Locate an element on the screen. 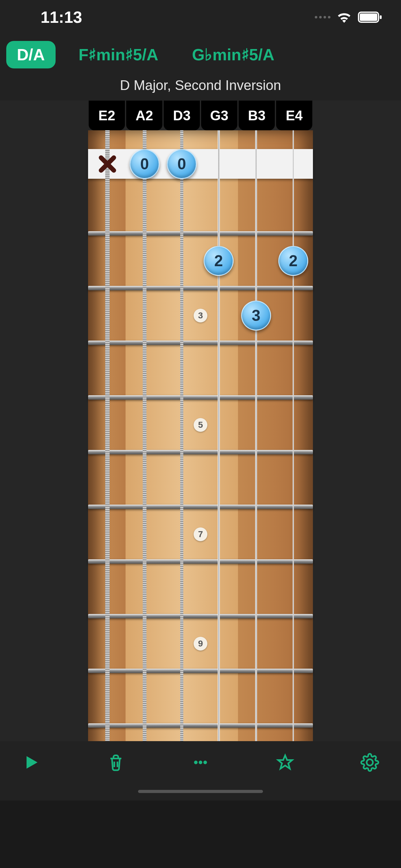  more-button is located at coordinates (201, 762).